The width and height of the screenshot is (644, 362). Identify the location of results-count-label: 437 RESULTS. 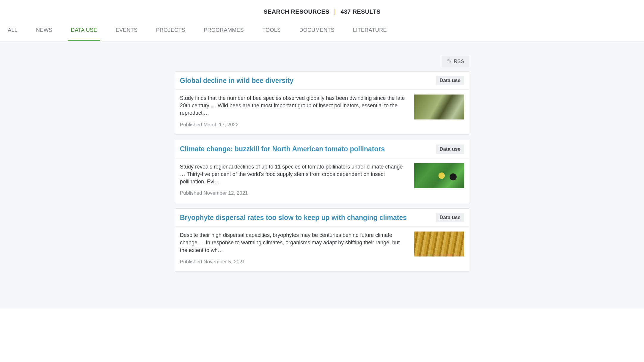
(361, 12).